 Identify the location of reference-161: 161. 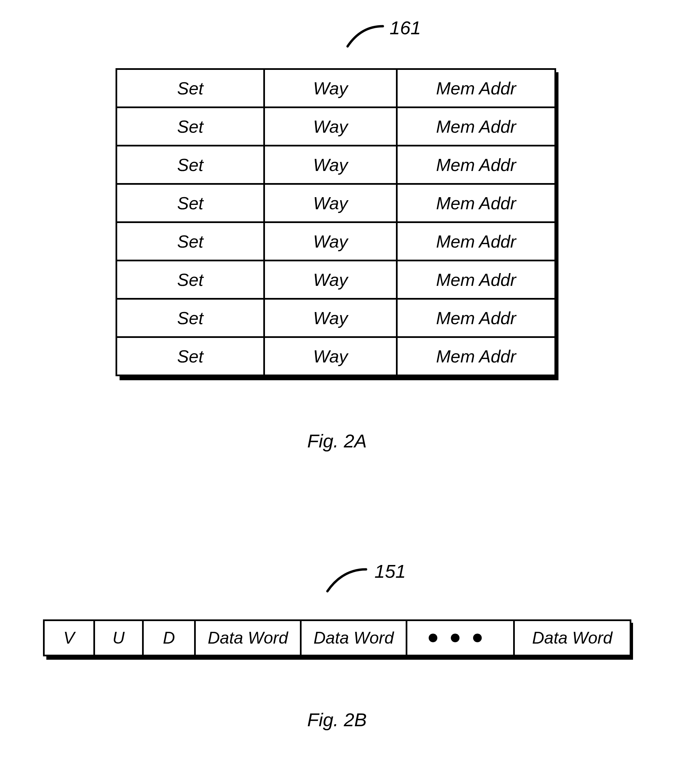
(393, 35).